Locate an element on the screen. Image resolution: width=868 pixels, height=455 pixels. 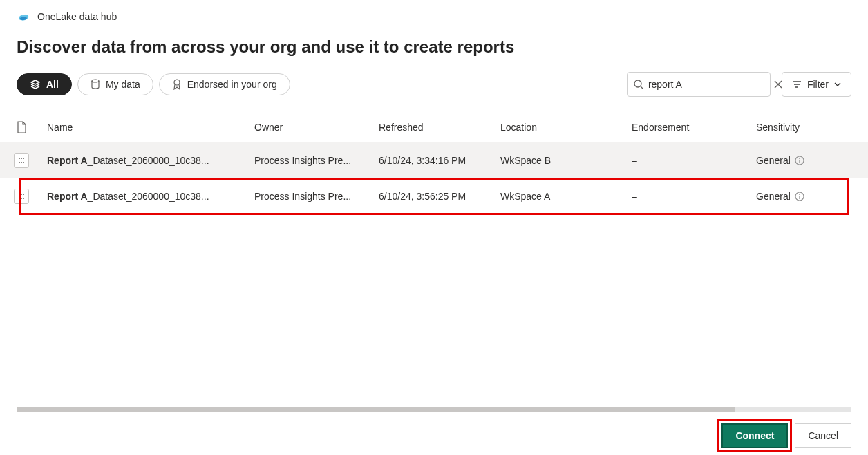
search-input is located at coordinates (709, 84).